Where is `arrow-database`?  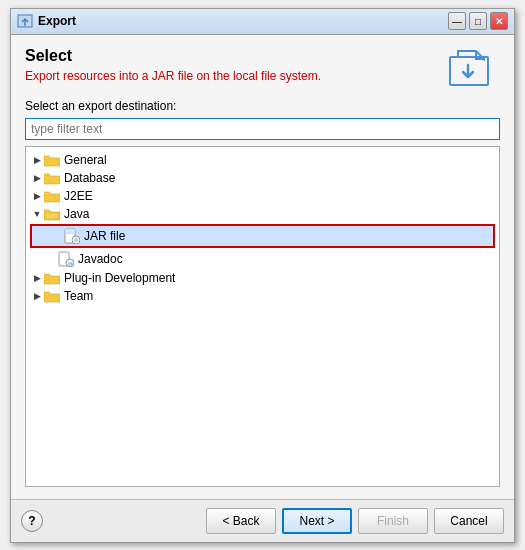
arrow-database is located at coordinates (37, 178).